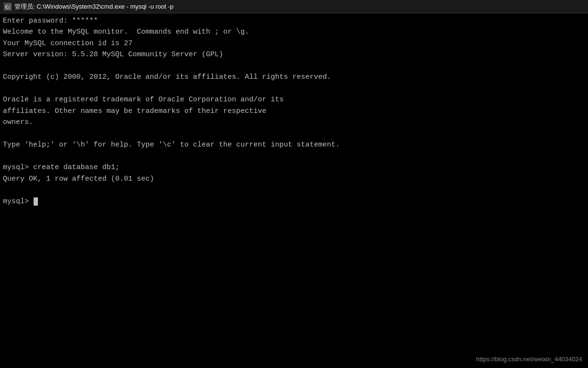  Describe the element at coordinates (294, 100) in the screenshot. I see `terminal-line: Oracle is a registered trademark of Orac…` at that location.